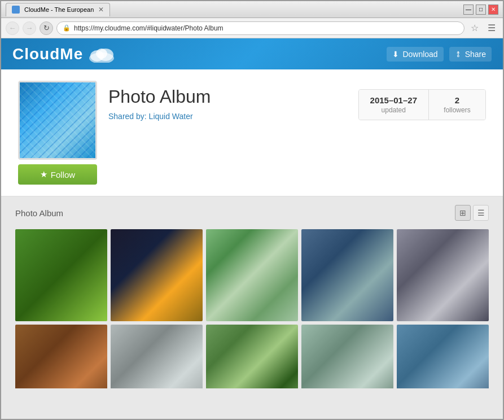 This screenshot has width=504, height=420. What do you see at coordinates (46, 28) in the screenshot?
I see `reload-button: ↻` at bounding box center [46, 28].